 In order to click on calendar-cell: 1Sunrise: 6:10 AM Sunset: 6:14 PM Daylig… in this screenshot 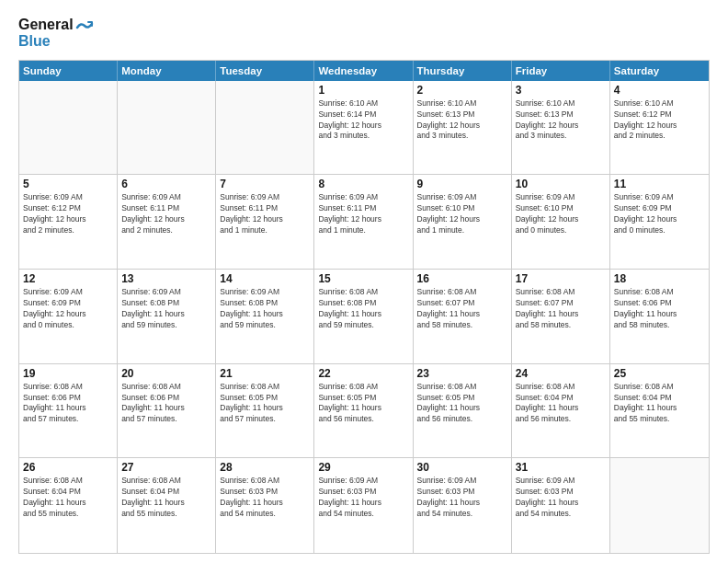, I will do `click(364, 128)`.